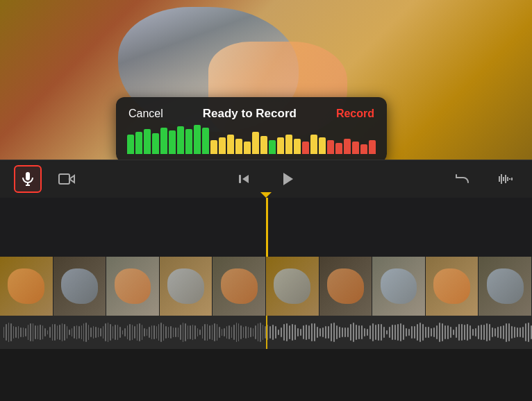 This screenshot has height=401, width=532. Describe the element at coordinates (146, 114) in the screenshot. I see `cancel-button: Cancel` at that location.